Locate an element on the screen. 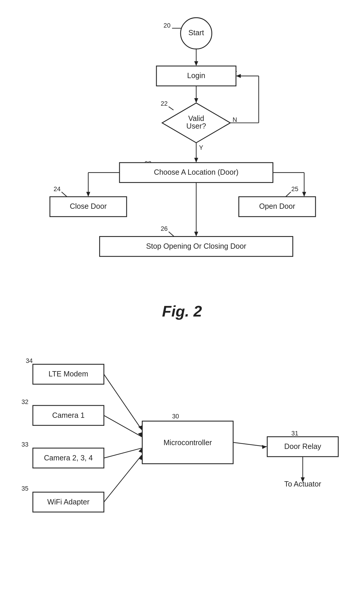 This screenshot has width=364, height=589. login-label: Login is located at coordinates (196, 75).